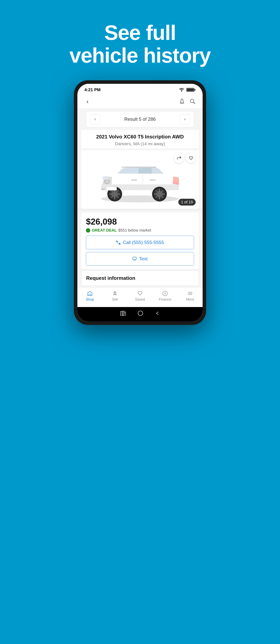  What do you see at coordinates (140, 40) in the screenshot?
I see `hero-section: See full vehicle history` at bounding box center [140, 40].